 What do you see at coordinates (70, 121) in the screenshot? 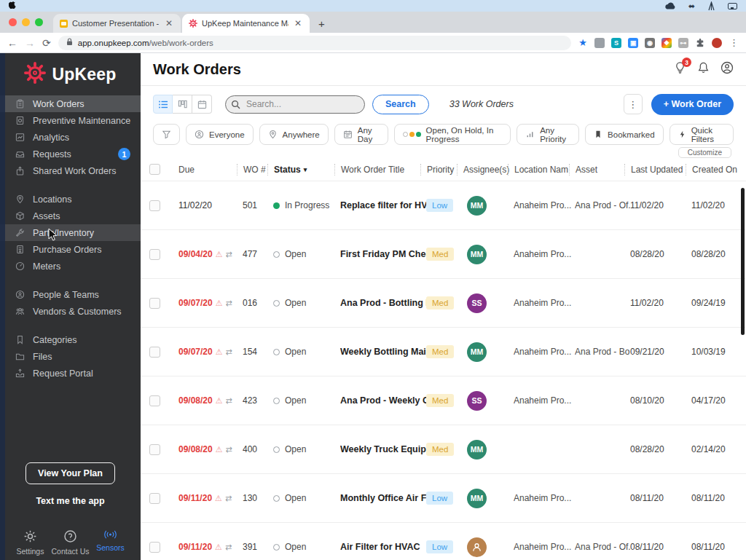
I see `sidebar-item-preventive-maintenance: Preventive Maintenance` at bounding box center [70, 121].